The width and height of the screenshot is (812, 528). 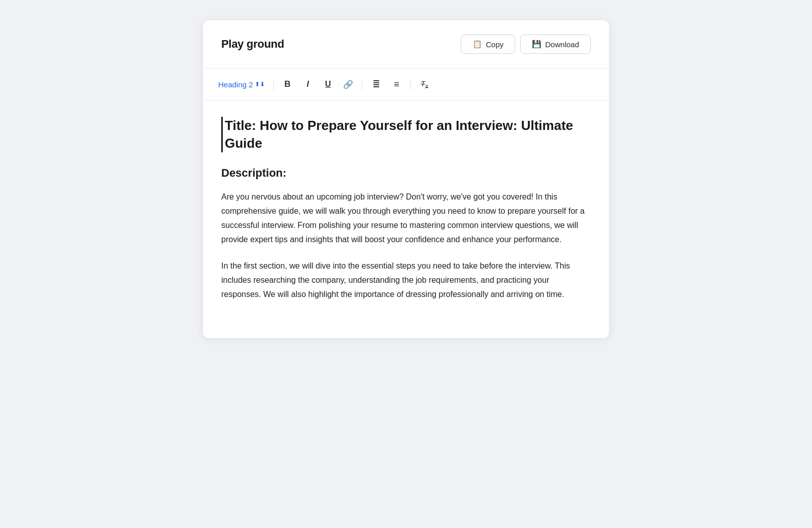 I want to click on header: Play ground 📋 Copy 💾 Download, so click(x=406, y=45).